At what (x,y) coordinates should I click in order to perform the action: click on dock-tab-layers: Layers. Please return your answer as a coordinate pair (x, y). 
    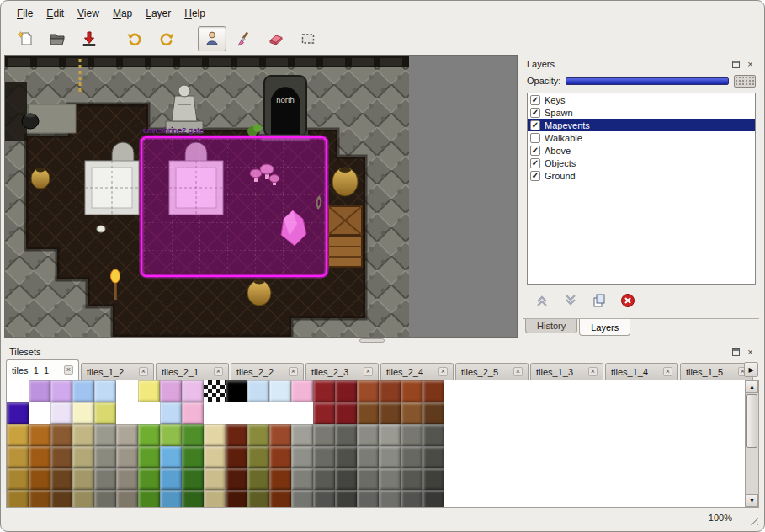
    Looking at the image, I should click on (604, 327).